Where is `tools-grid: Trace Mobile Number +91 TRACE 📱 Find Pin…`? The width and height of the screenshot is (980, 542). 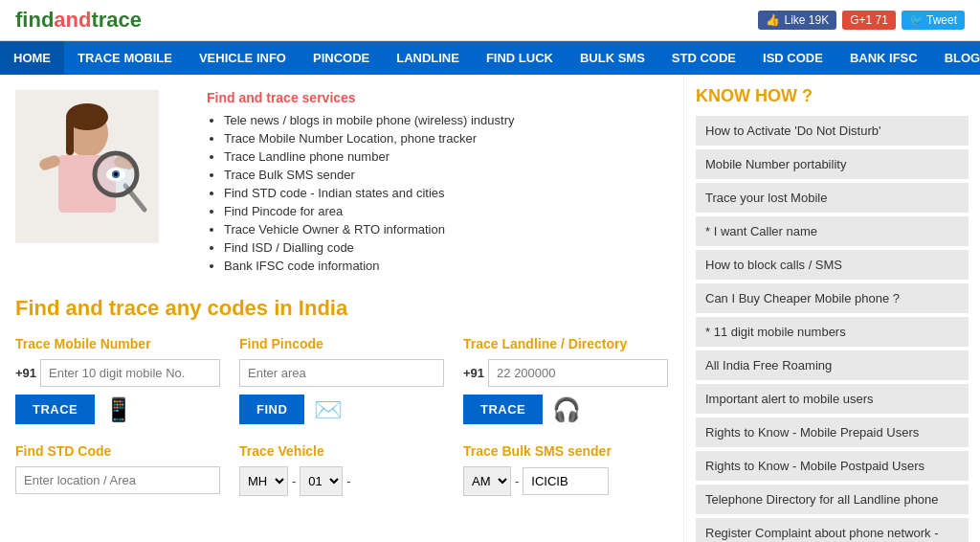 tools-grid: Trace Mobile Number +91 TRACE 📱 Find Pin… is located at coordinates (342, 380).